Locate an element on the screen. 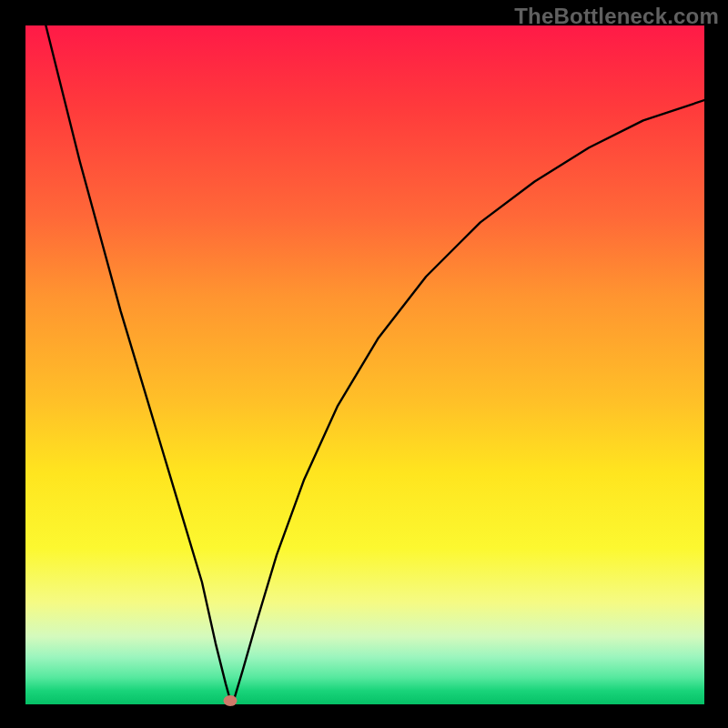  watermark-text: TheBottleneck.com is located at coordinates (617, 16).